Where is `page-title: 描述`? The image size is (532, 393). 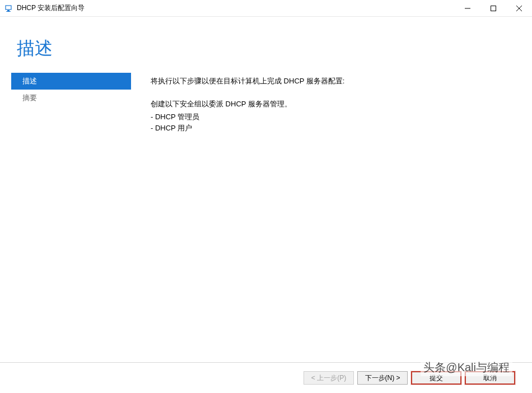
page-title: 描述 is located at coordinates (274, 49).